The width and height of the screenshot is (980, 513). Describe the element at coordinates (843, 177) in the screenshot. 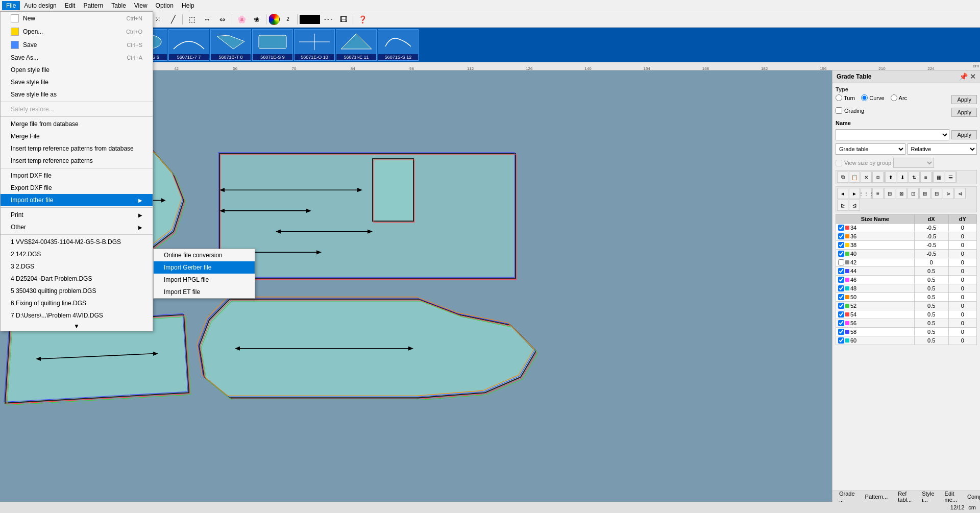

I see `gt-btn-1: ⧉` at that location.